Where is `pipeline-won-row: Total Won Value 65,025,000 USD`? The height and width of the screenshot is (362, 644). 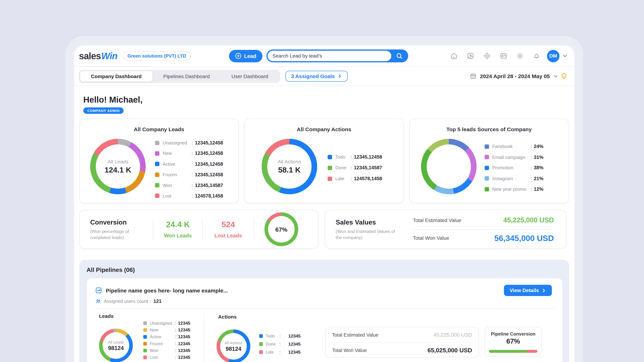 pipeline-won-row: Total Won Value 65,025,000 USD is located at coordinates (402, 350).